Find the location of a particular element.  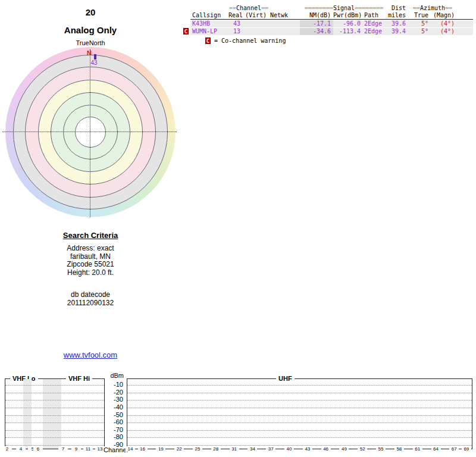

channel-axis-title: Channel is located at coordinates (115, 450).